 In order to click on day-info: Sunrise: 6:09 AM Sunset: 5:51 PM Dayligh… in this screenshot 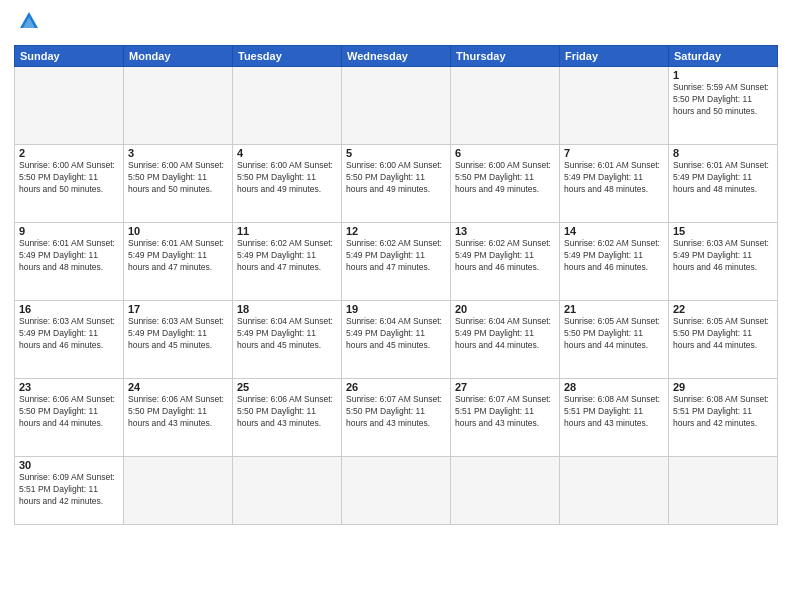, I will do `click(69, 490)`.